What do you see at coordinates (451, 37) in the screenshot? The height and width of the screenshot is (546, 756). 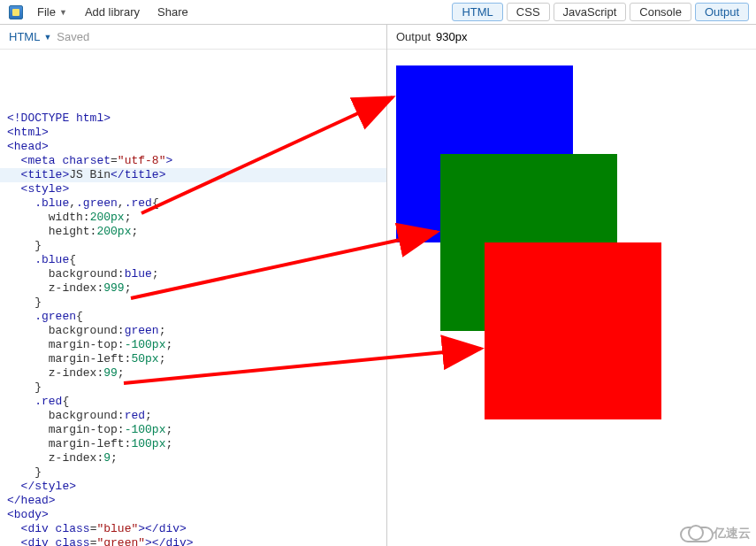 I see `output-size: 930px` at bounding box center [451, 37].